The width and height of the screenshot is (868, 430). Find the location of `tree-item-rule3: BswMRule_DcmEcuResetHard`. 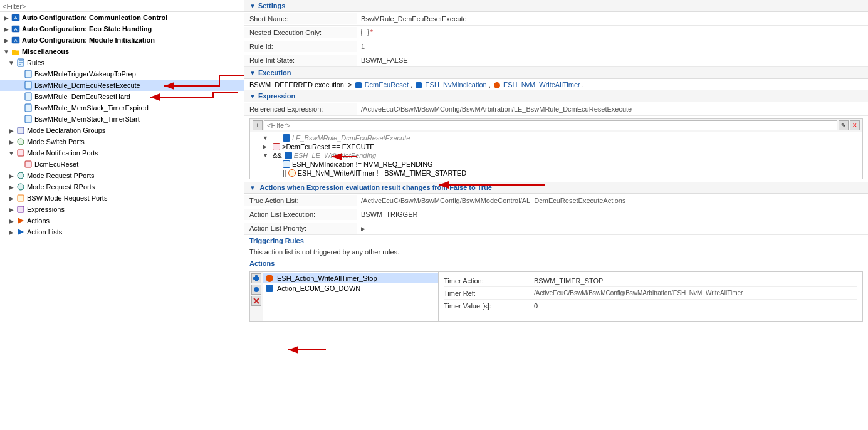

tree-item-rule3: BswMRule_DcmEcuResetHard is located at coordinates (122, 97).